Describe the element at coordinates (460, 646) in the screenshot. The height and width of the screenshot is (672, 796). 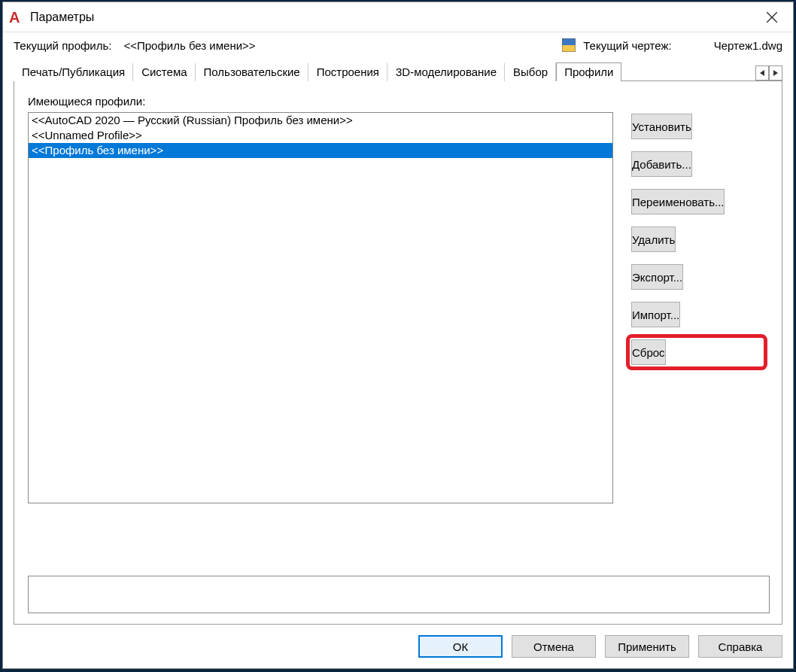
I see `ok-button: ОК` at that location.